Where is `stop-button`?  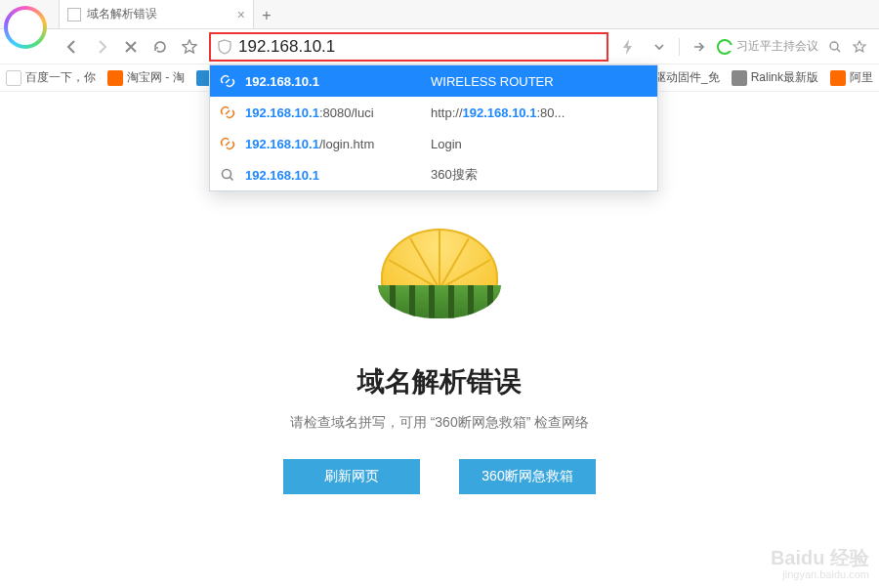
stop-button is located at coordinates (131, 47).